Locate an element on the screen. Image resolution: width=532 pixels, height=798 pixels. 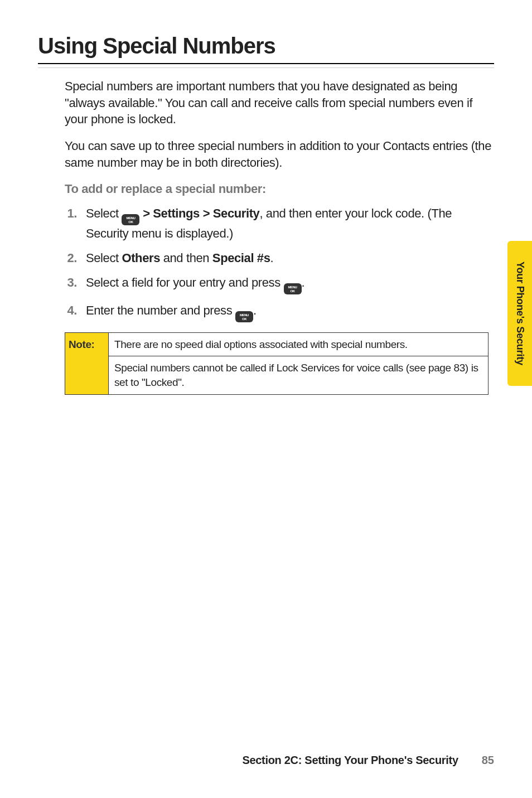
step-body: Select MENU OK > Settings > Security, an… is located at coordinates (290, 224).